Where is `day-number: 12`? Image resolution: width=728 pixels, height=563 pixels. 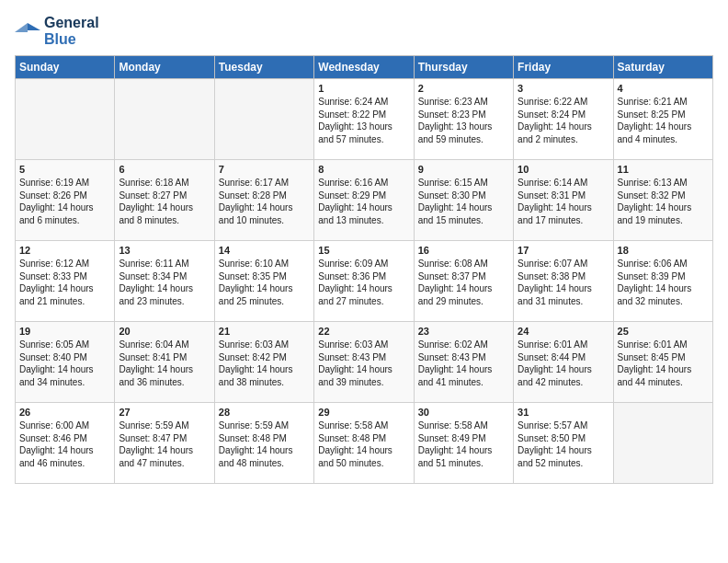 day-number: 12 is located at coordinates (64, 250).